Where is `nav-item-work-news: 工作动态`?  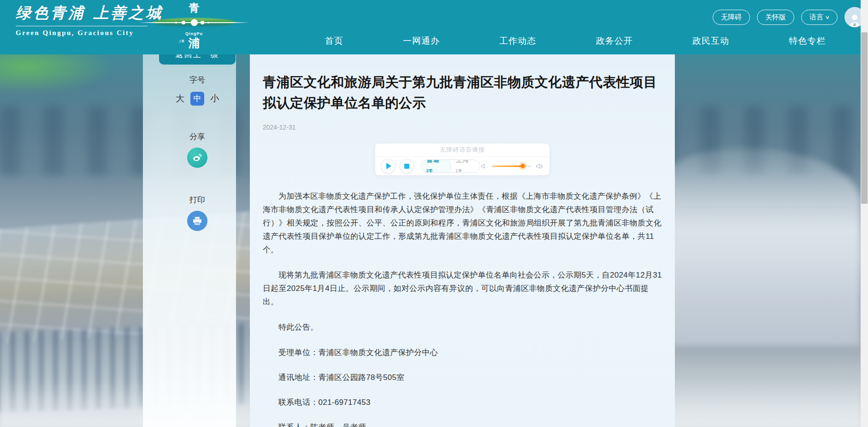
nav-item-work-news: 工作动态 is located at coordinates (518, 41).